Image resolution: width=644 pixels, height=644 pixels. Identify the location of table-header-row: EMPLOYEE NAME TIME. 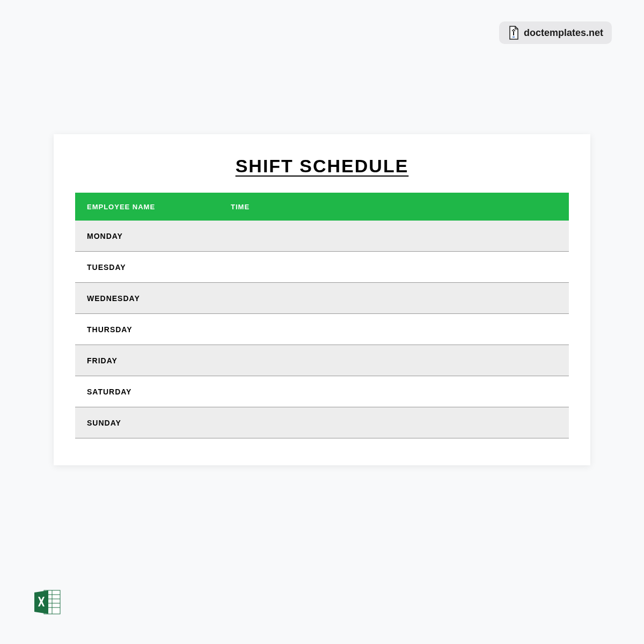
(322, 207).